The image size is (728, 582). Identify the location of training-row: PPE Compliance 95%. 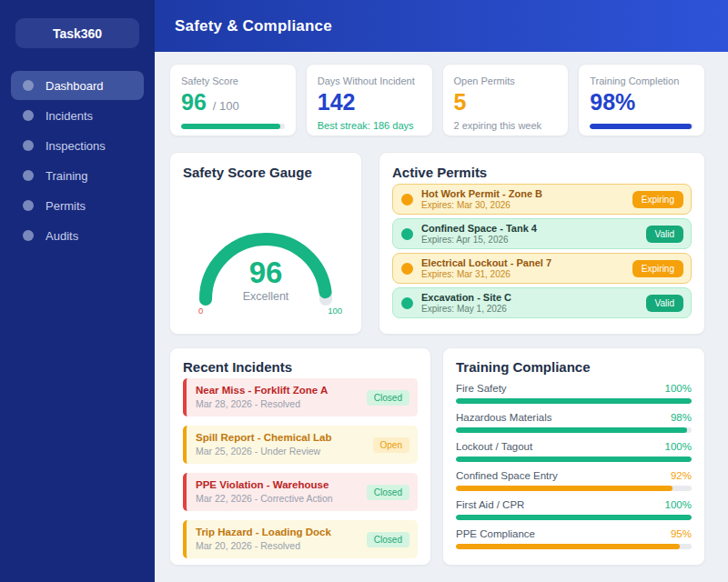
(573, 538).